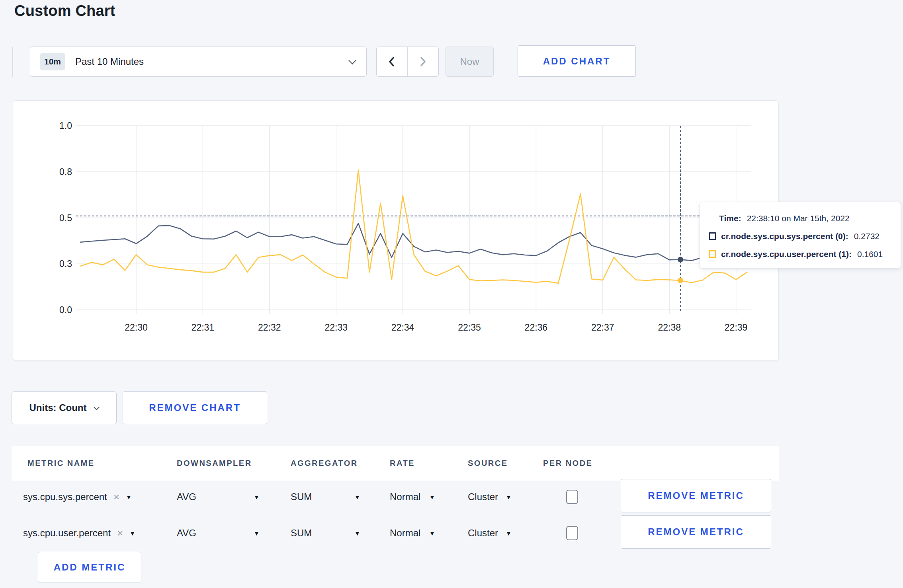 The height and width of the screenshot is (588, 903). Describe the element at coordinates (77, 497) in the screenshot. I see `metric-name-select: sys.cpu.sys.percent × ▼` at that location.